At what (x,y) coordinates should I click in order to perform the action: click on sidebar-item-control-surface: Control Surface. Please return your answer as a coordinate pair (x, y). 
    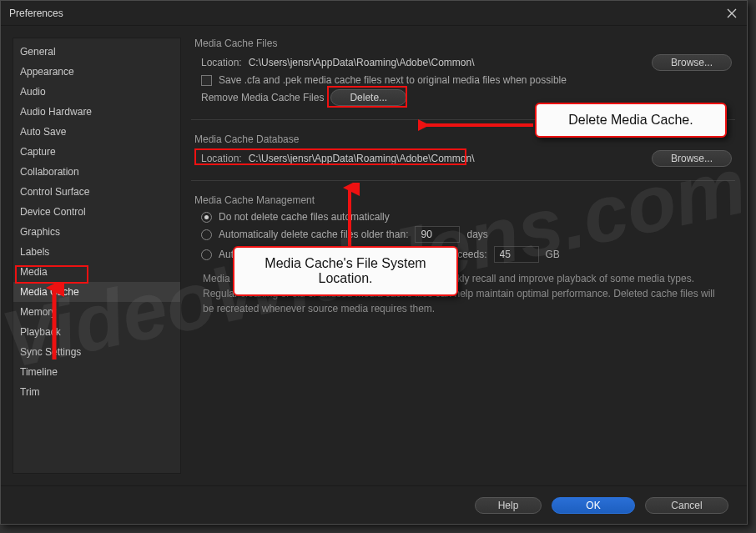
    Looking at the image, I should click on (97, 192).